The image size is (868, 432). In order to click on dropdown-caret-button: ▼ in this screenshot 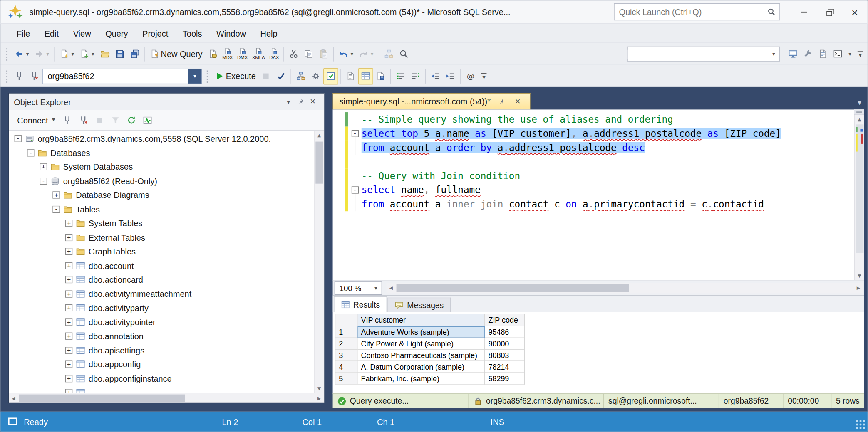, I will do `click(850, 54)`.